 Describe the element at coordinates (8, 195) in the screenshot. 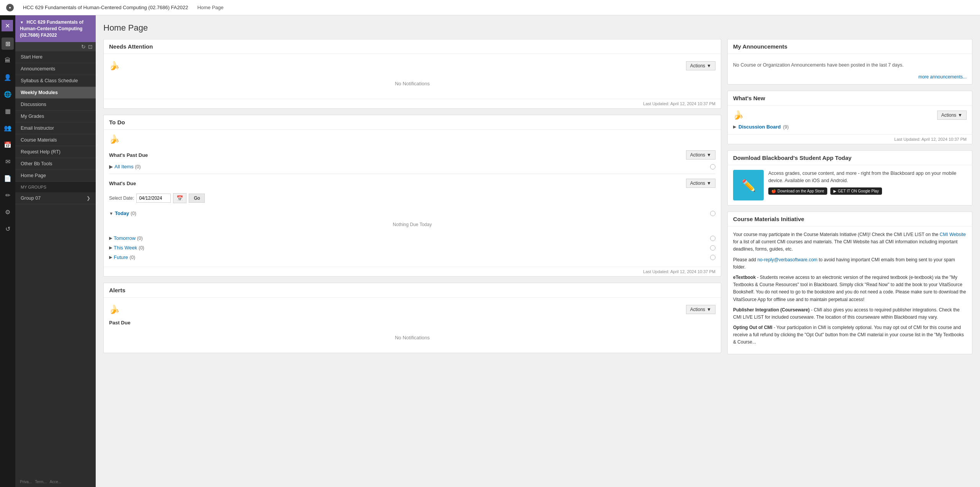

I see `pencil-icon: ✏` at that location.